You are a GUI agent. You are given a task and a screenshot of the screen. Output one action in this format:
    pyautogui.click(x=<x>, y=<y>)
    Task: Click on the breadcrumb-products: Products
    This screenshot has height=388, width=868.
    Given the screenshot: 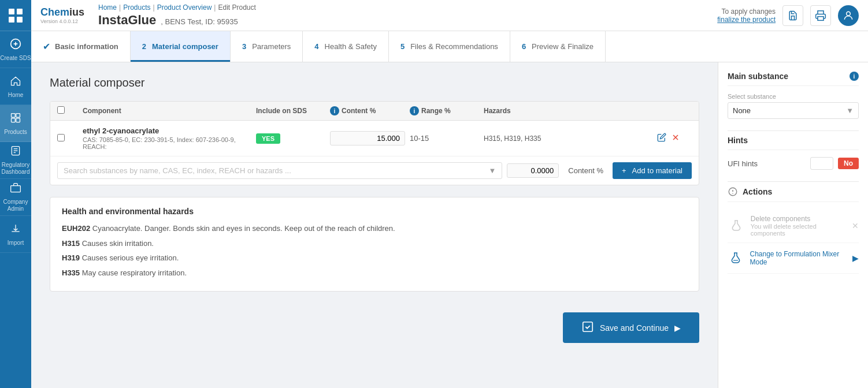 What is the action you would take?
    pyautogui.click(x=136, y=8)
    